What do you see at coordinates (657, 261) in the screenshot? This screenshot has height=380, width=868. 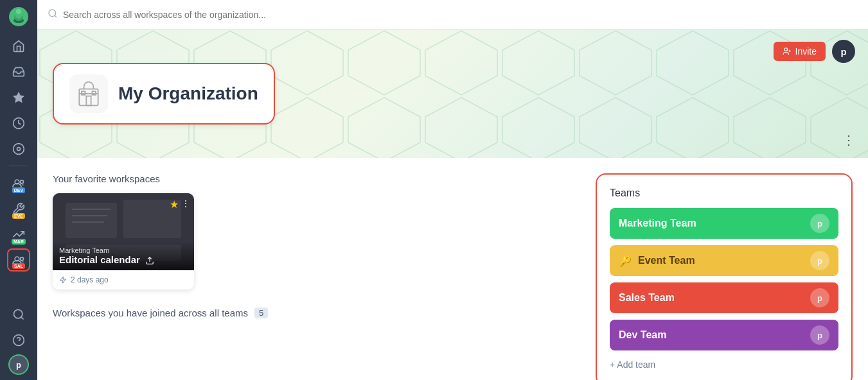 I see `team-event-name: 🔑 Event Team` at bounding box center [657, 261].